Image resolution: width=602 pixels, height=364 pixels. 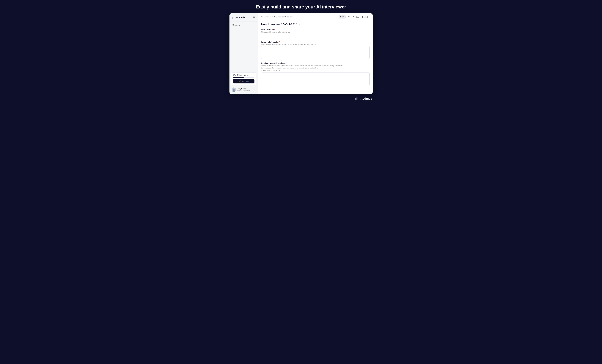 I want to click on progress-bar-background, so click(x=244, y=77).